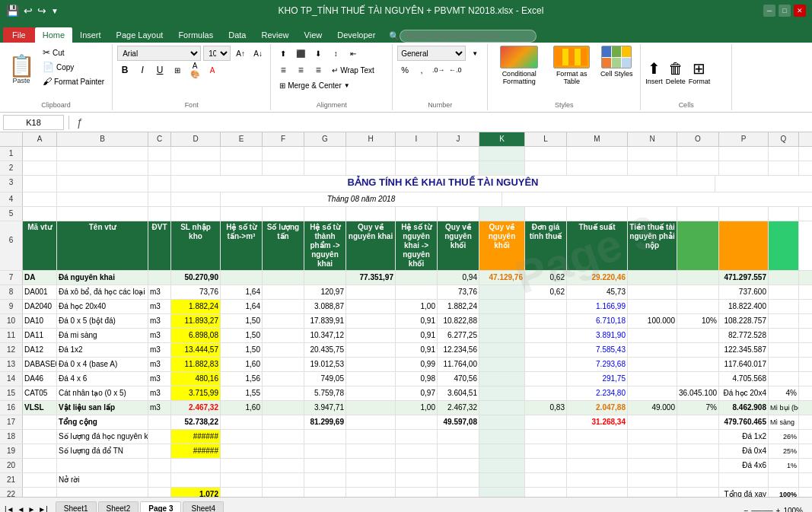 The image size is (812, 512). I want to click on cell-F5, so click(283, 214).